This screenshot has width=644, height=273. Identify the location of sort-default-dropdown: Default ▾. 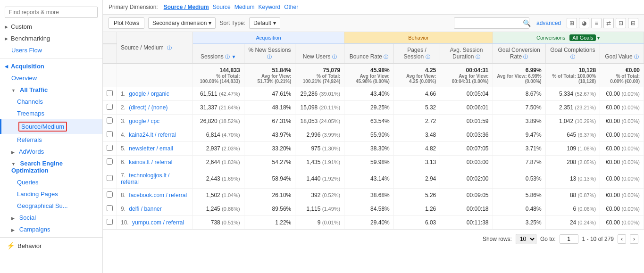
(265, 23).